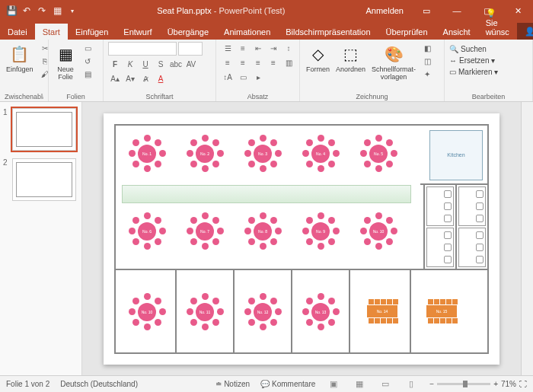 This screenshot has width=533, height=392. What do you see at coordinates (266, 384) in the screenshot?
I see `statusbar: Folie 1 von 2 Deutsch (Deutschland) ≐ No…` at bounding box center [266, 384].